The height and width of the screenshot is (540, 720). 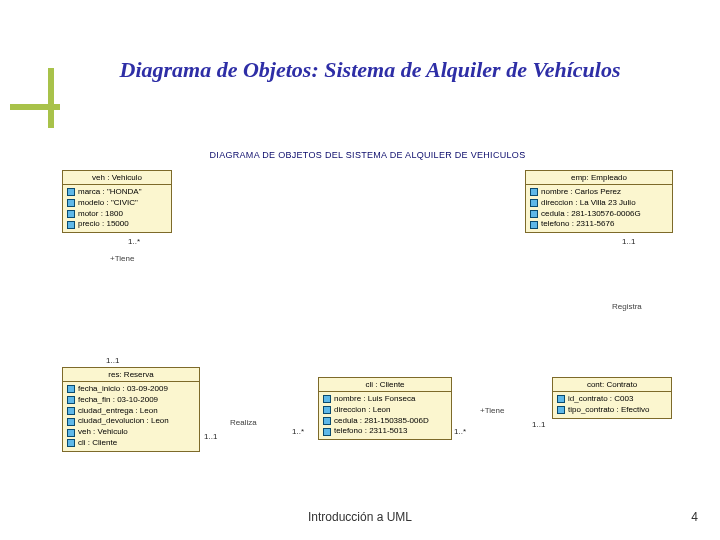 I want to click on relation-label-realiza: Realiza, so click(x=244, y=422).